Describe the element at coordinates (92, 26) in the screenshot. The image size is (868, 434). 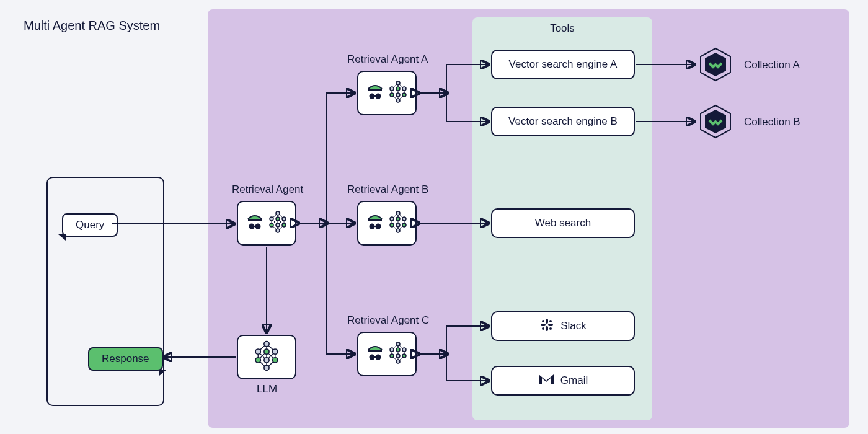
I see `diagram-title: Multi Agent RAG System` at that location.